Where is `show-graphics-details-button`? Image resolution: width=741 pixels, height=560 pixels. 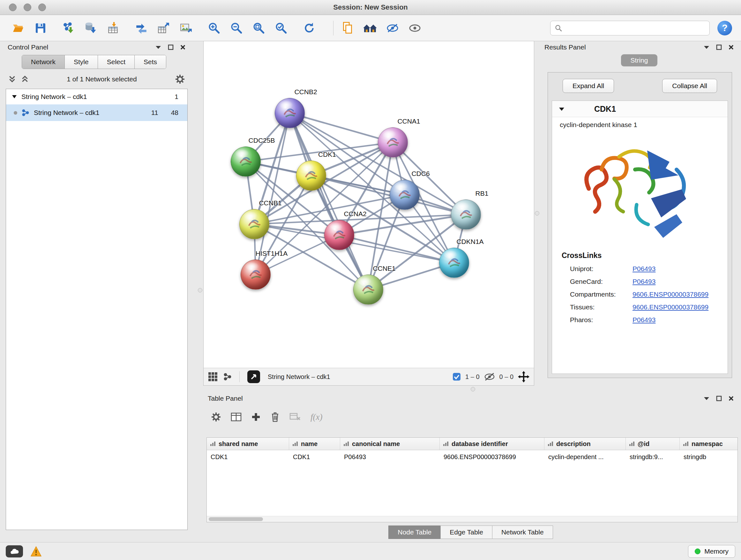 show-graphics-details-button is located at coordinates (415, 28).